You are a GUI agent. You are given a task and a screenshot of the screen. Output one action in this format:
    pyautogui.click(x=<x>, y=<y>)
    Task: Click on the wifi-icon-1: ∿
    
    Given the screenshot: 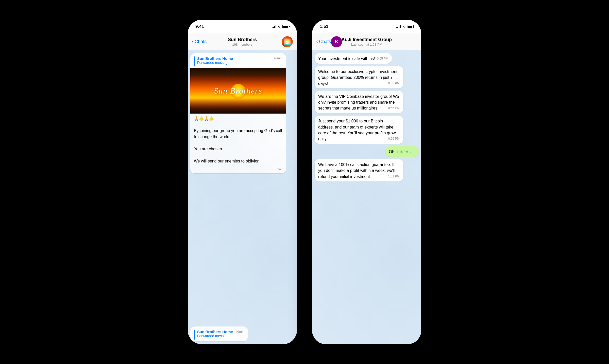 What is the action you would take?
    pyautogui.click(x=279, y=27)
    